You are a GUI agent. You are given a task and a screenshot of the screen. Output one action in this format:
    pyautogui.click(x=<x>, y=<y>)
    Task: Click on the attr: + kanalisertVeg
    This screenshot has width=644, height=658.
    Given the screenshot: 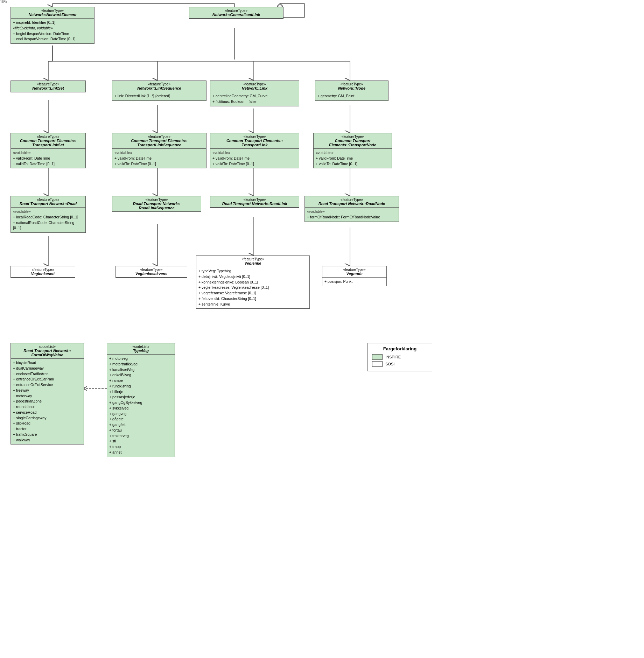 What is the action you would take?
    pyautogui.click(x=141, y=370)
    